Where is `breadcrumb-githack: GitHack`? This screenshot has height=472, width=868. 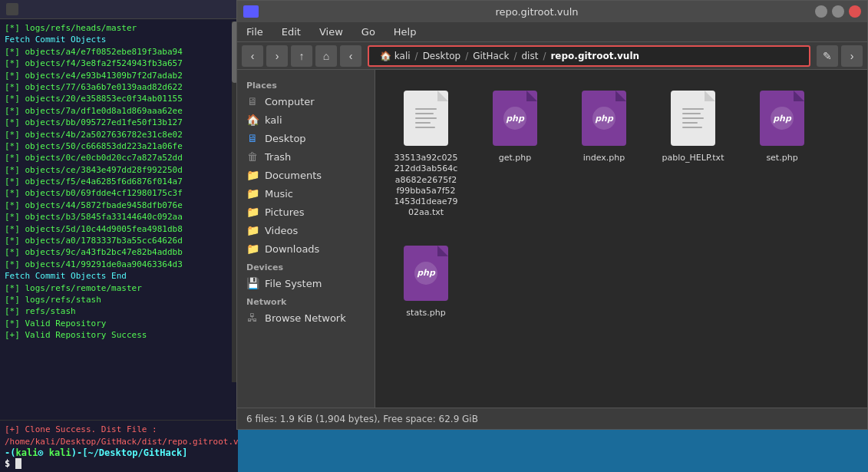 breadcrumb-githack: GitHack is located at coordinates (491, 56).